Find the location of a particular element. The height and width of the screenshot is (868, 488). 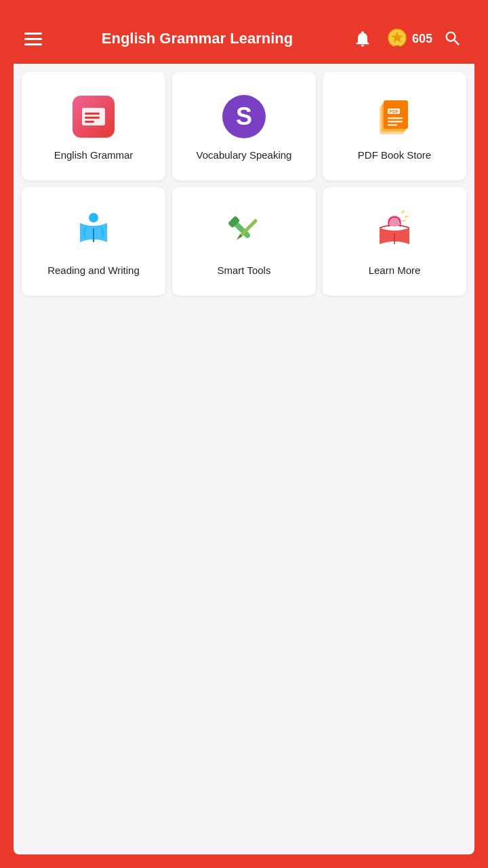

grid-item-reading-and-writing: Reading and Writing is located at coordinates (94, 241).